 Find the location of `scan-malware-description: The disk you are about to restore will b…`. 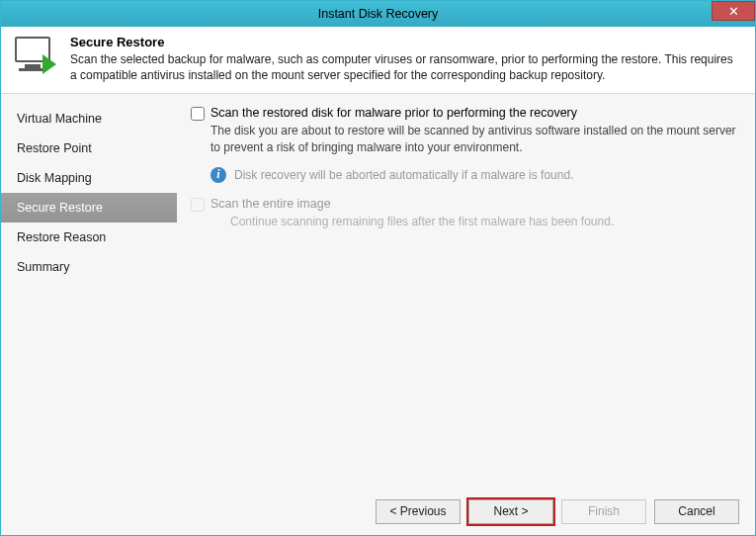

scan-malware-description: The disk you are about to restore will b… is located at coordinates (474, 138).